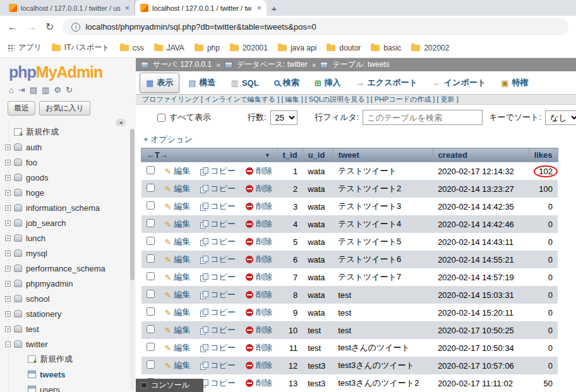  I want to click on page-tab: エクスポート, so click(387, 83).